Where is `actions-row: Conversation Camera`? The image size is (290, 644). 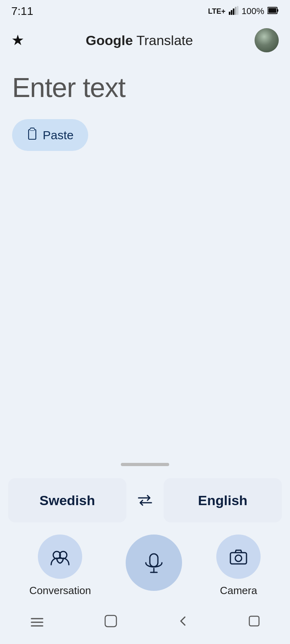 actions-row: Conversation Camera is located at coordinates (145, 568).